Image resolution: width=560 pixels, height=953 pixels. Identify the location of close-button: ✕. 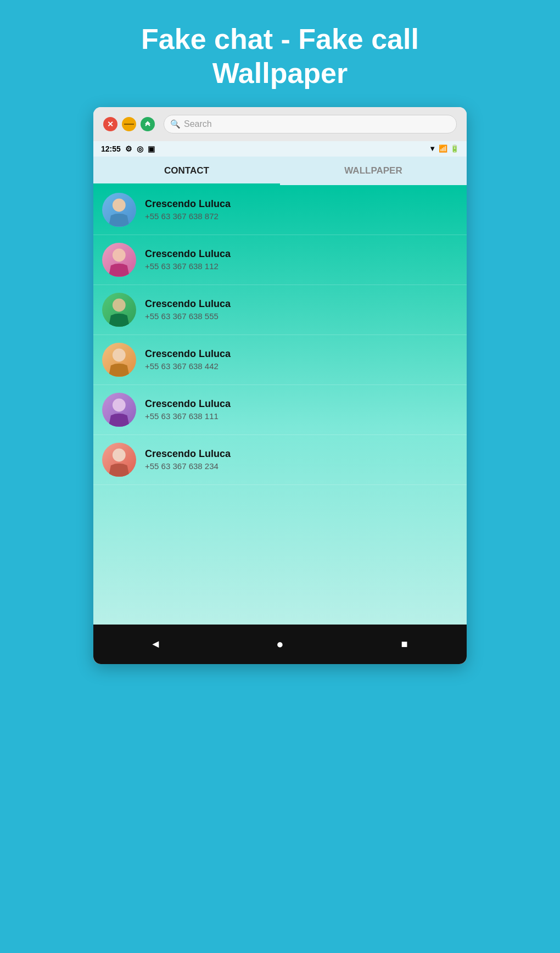
(110, 124).